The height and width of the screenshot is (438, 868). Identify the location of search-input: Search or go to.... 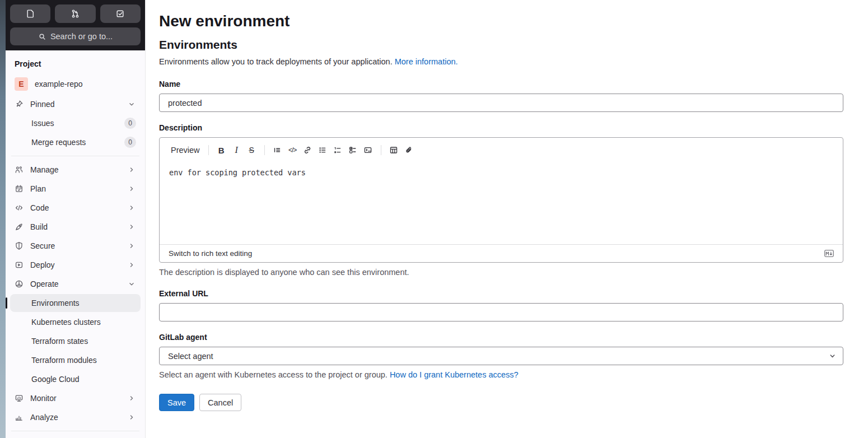
(75, 36).